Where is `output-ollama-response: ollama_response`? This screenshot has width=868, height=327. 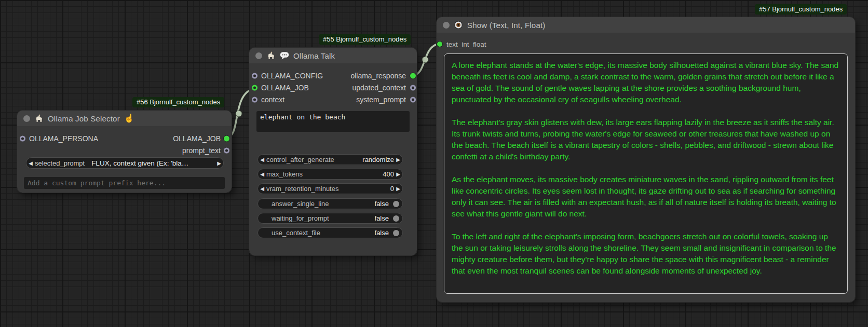 output-ollama-response: ollama_response is located at coordinates (372, 76).